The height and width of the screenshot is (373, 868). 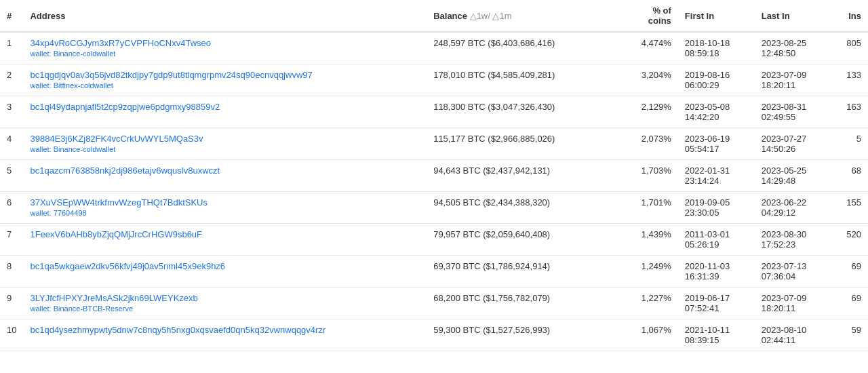 What do you see at coordinates (650, 335) in the screenshot?
I see `cell-coins-pct: 1,067%` at bounding box center [650, 335].